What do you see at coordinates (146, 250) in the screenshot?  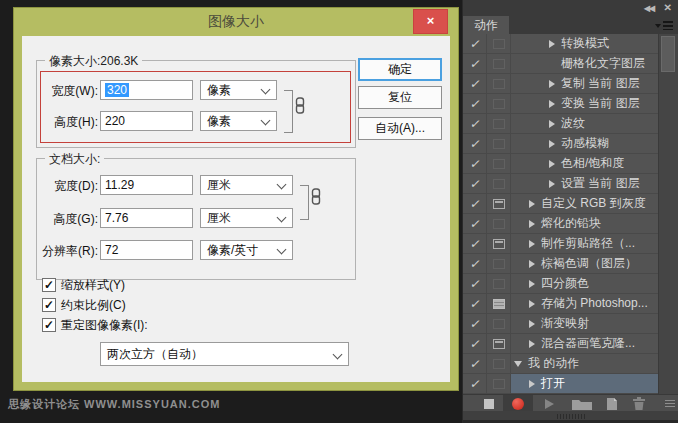 I see `resolution-input: 72` at bounding box center [146, 250].